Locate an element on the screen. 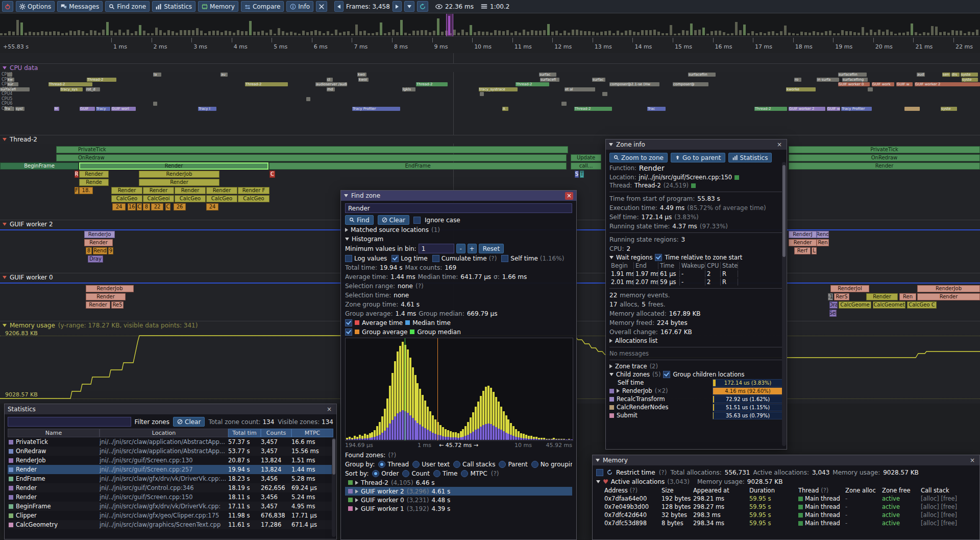 The image size is (980, 540). histogram-plot is located at coordinates (459, 389).